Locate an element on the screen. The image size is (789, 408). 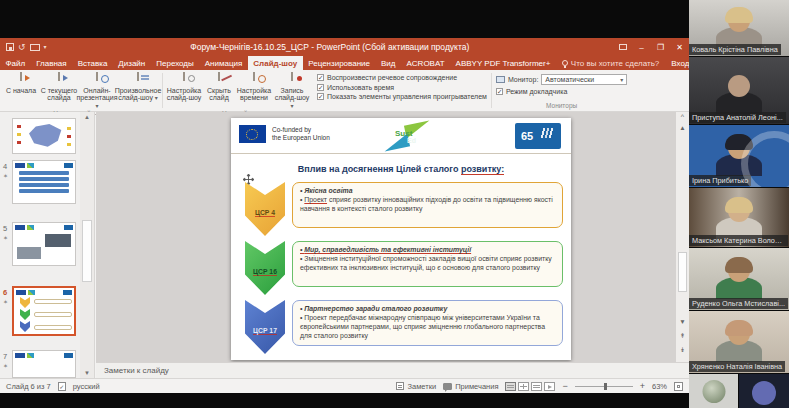
goal-chevron-green: ЦСР 16 is located at coordinates (265, 268).